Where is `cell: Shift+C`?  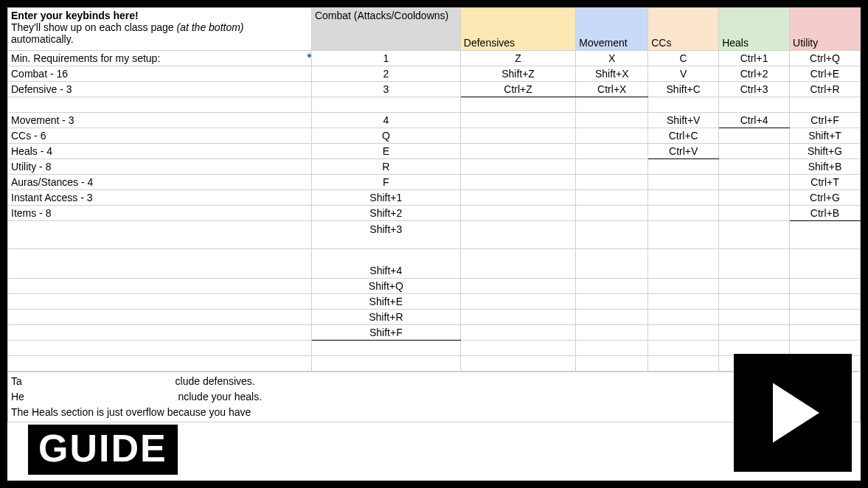 cell: Shift+C is located at coordinates (684, 90).